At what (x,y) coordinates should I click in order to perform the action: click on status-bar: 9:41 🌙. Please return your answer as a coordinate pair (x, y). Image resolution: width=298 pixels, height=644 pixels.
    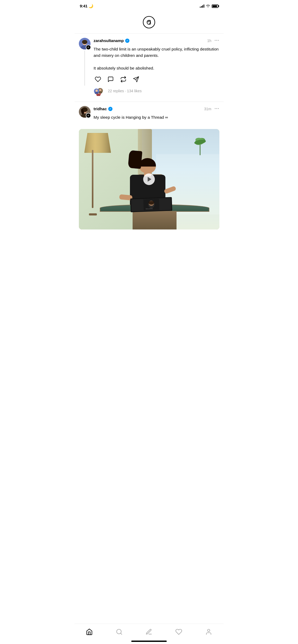
    Looking at the image, I should click on (149, 5).